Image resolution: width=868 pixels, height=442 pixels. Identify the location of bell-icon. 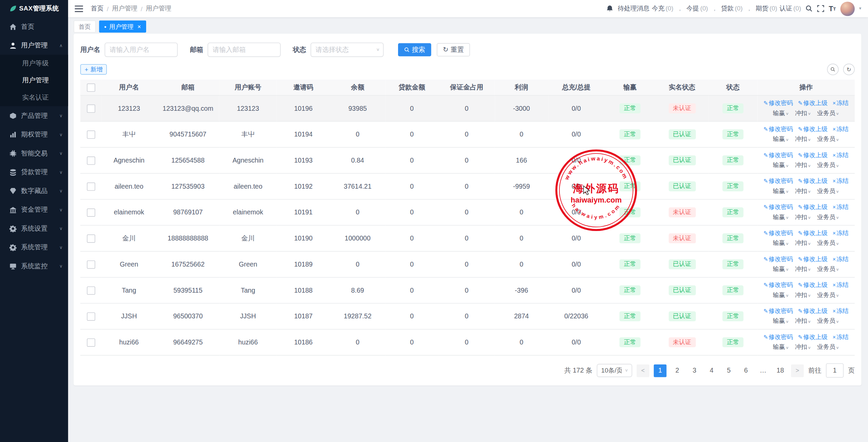
(610, 9).